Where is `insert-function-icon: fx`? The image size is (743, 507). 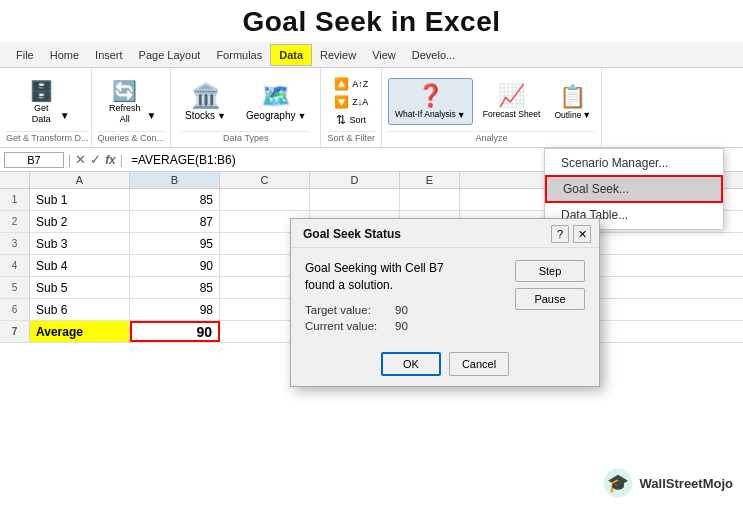
insert-function-icon: fx is located at coordinates (110, 160).